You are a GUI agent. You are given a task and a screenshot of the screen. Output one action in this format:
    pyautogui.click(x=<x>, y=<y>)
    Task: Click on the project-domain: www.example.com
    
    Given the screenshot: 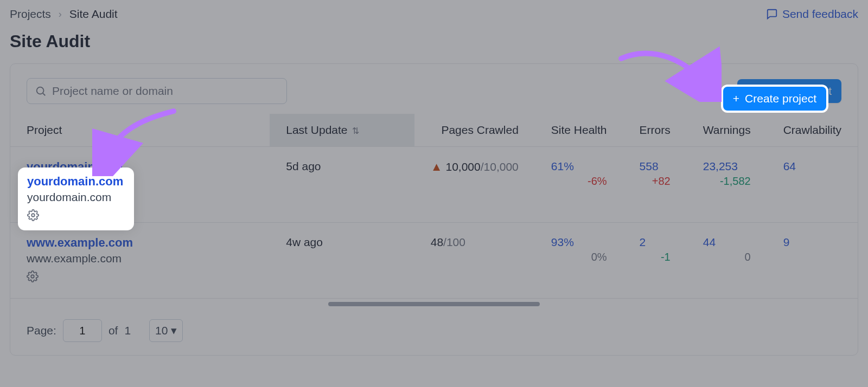 What is the action you would take?
    pyautogui.click(x=140, y=259)
    